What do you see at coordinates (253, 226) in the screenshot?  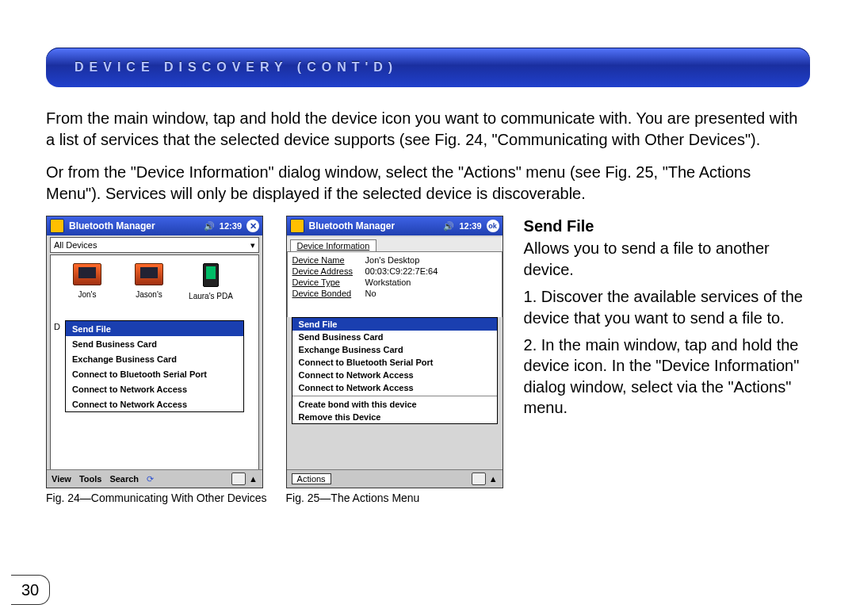 I see `close-icon: ✕` at bounding box center [253, 226].